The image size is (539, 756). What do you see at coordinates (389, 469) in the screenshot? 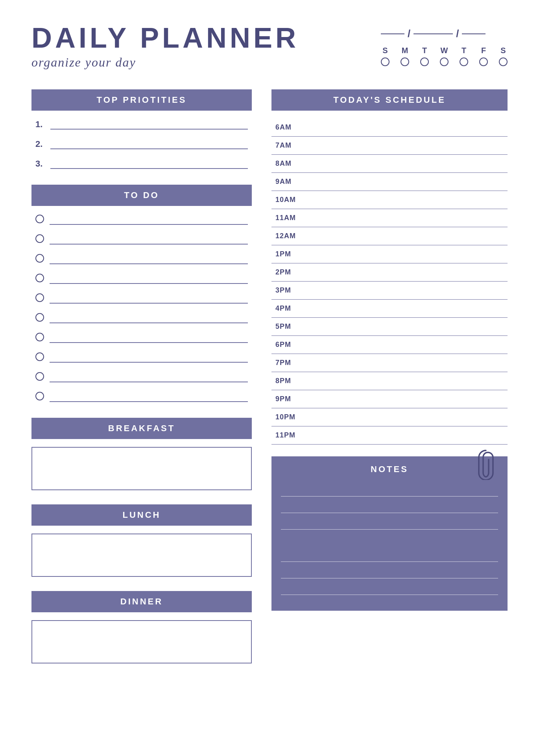
I see `notes-header: NOTES` at bounding box center [389, 469].